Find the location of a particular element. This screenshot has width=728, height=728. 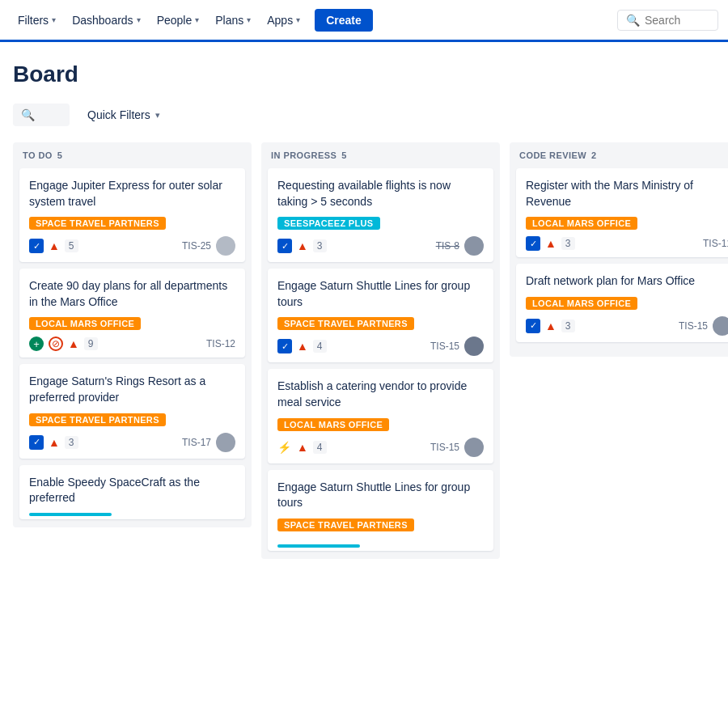

toolbar: 🔍 Quick Filters ▾ is located at coordinates (364, 115).